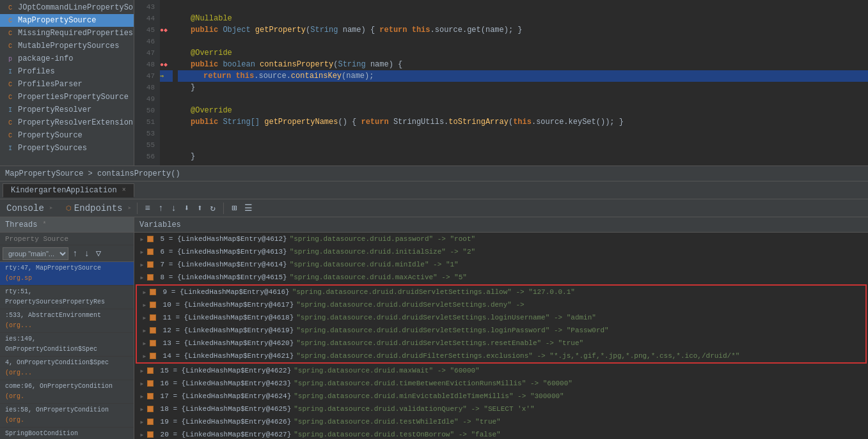 This screenshot has height=439, width=868. I want to click on breadcrumb-text: MapPropertySource > containsProperty(), so click(93, 174).